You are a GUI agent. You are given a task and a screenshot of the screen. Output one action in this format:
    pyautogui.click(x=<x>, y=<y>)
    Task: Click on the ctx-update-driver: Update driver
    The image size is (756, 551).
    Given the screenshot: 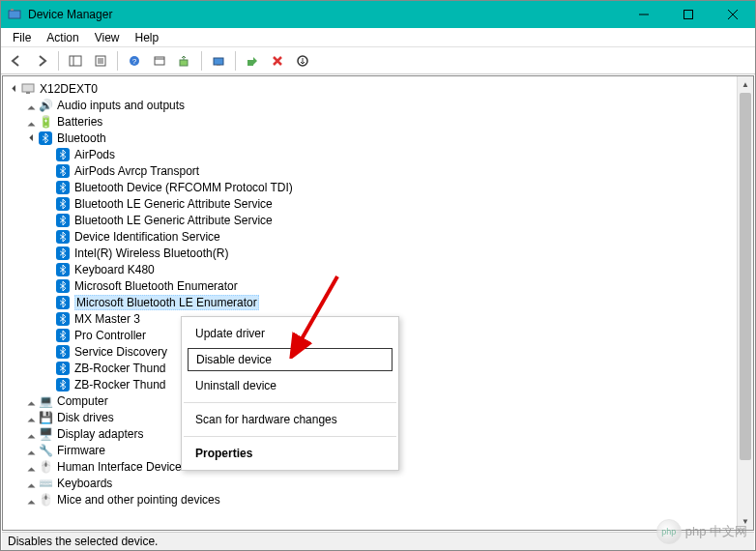 What is the action you would take?
    pyautogui.click(x=290, y=334)
    